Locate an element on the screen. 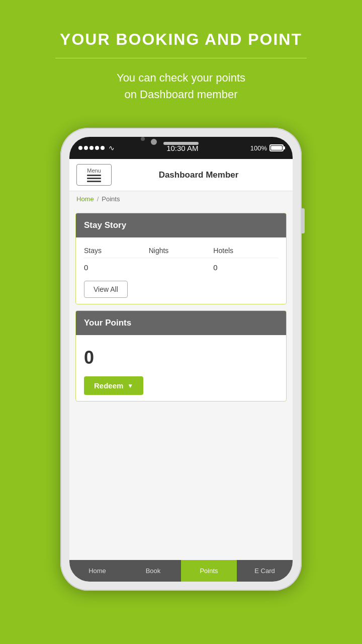 Image resolution: width=362 pixels, height=644 pixels. points-value: 0 is located at coordinates (181, 359).